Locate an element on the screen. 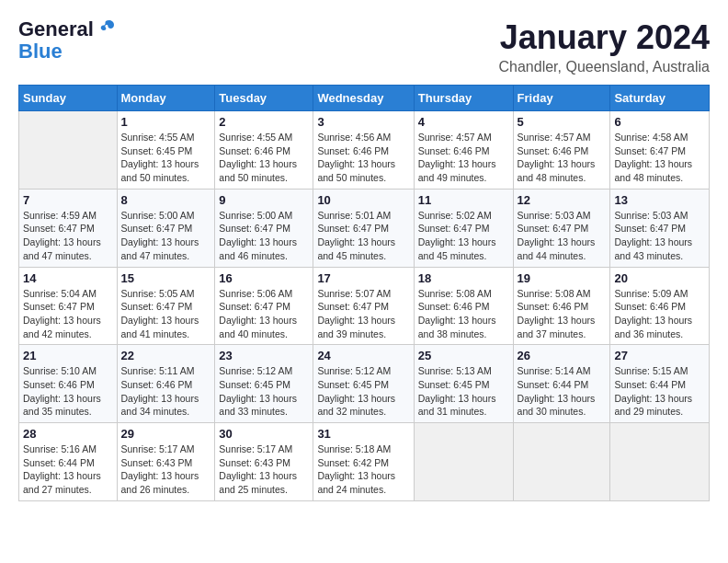 The width and height of the screenshot is (728, 563). day-number: 31 is located at coordinates (363, 434).